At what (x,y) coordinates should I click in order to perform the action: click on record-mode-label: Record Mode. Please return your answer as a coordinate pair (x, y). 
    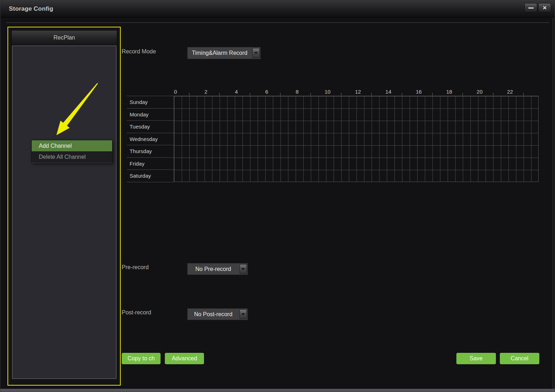
    Looking at the image, I should click on (139, 52).